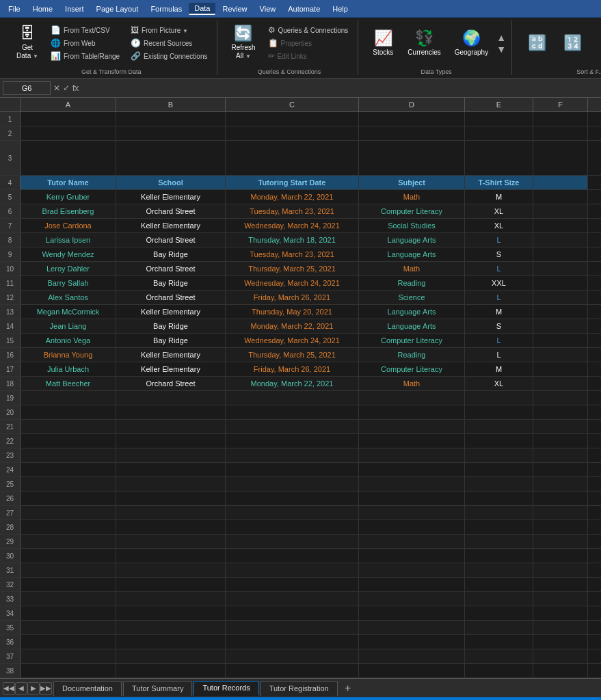 The width and height of the screenshot is (601, 700). Describe the element at coordinates (293, 226) in the screenshot. I see `cell-date-7: Wednesday, March 24, 2021` at that location.